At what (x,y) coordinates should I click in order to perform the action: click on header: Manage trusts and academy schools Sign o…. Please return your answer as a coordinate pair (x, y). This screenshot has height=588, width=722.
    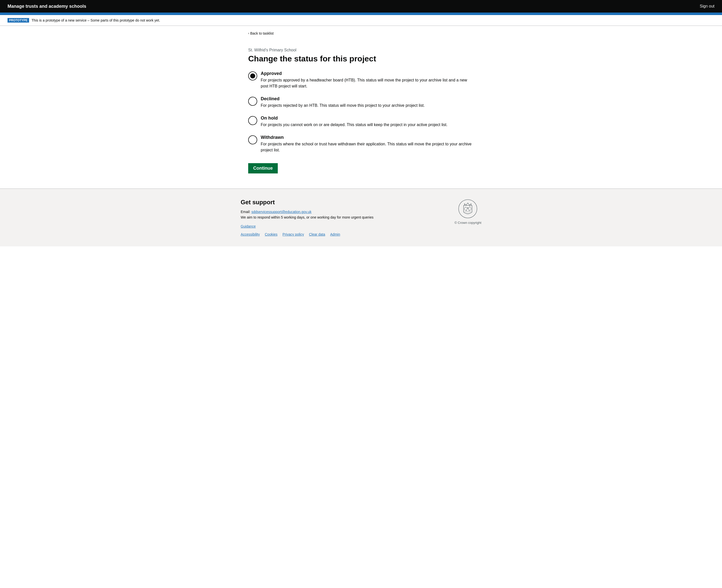
    Looking at the image, I should click on (361, 6).